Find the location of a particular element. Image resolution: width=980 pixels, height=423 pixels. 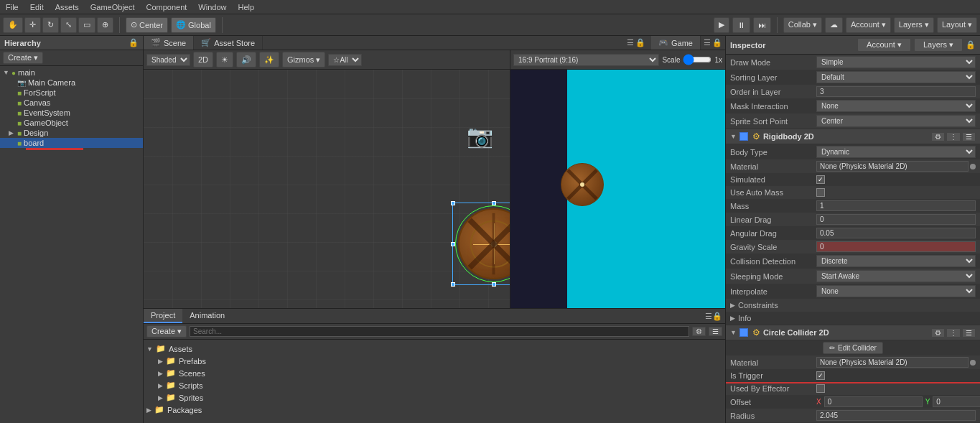

packages-folder: ▶ 📁 Packages is located at coordinates (434, 409).